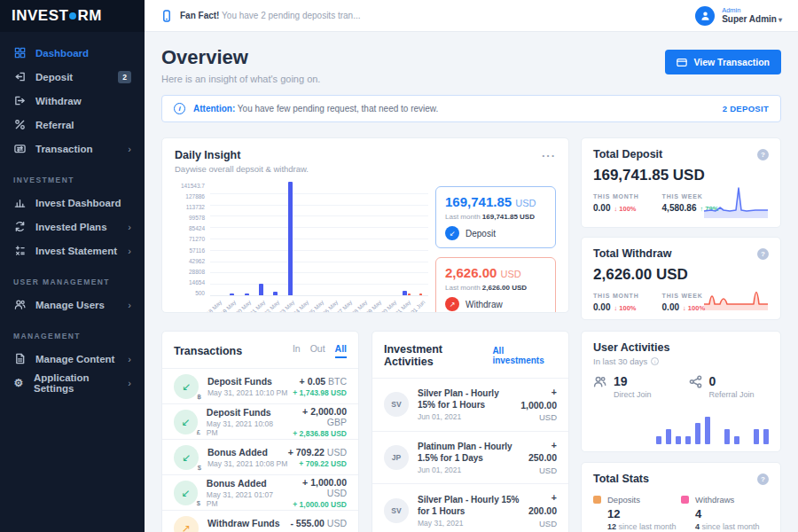 Image resolution: width=798 pixels, height=532 pixels. I want to click on deposit-in-icon: ↙฿, so click(186, 387).